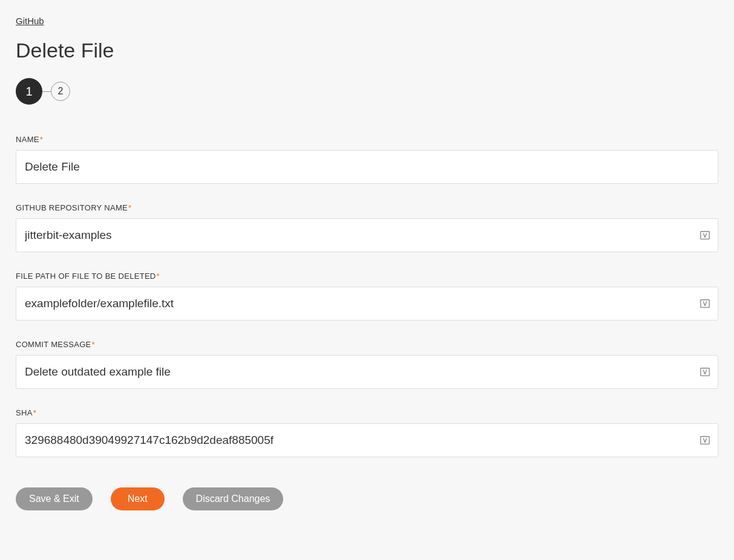  What do you see at coordinates (86, 276) in the screenshot?
I see `file-path-label-text: FILE PATH OF FILE TO BE DELETED` at bounding box center [86, 276].